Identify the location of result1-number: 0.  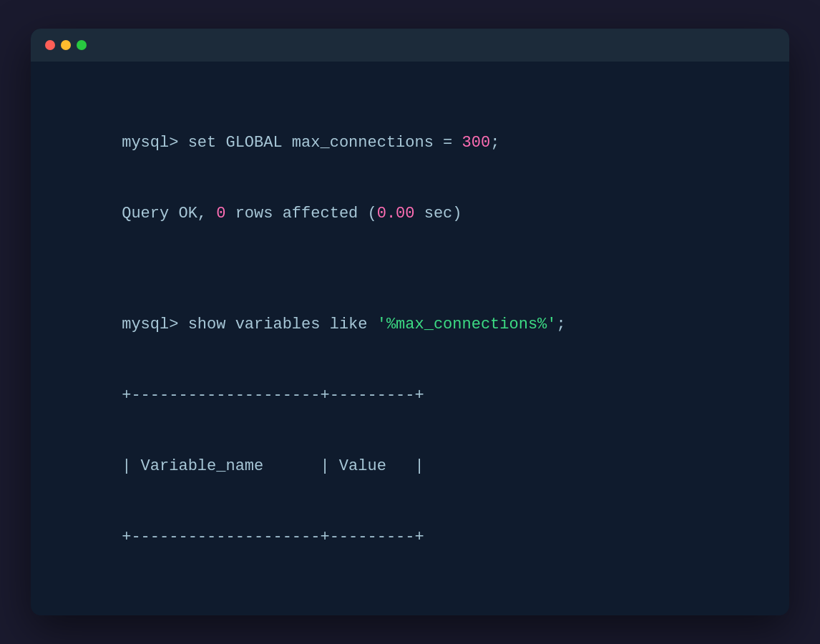
(220, 213).